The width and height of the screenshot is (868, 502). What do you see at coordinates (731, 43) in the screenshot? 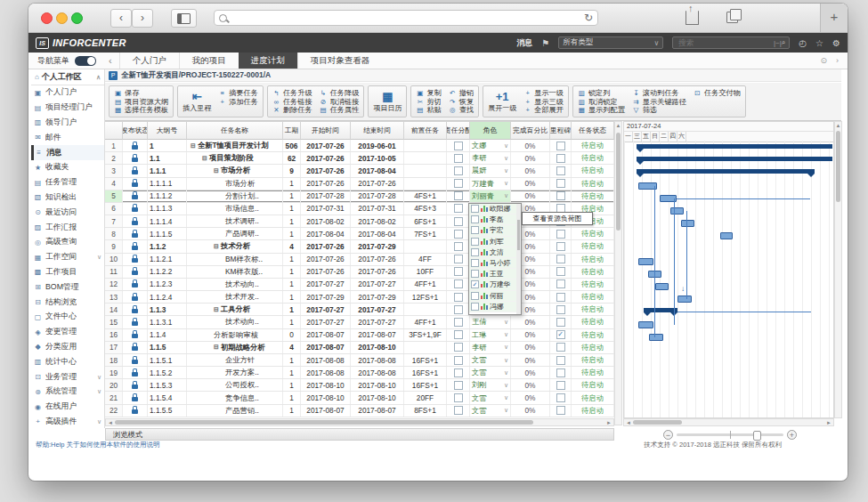
I see `global-search-box: |~| ⌕` at bounding box center [731, 43].